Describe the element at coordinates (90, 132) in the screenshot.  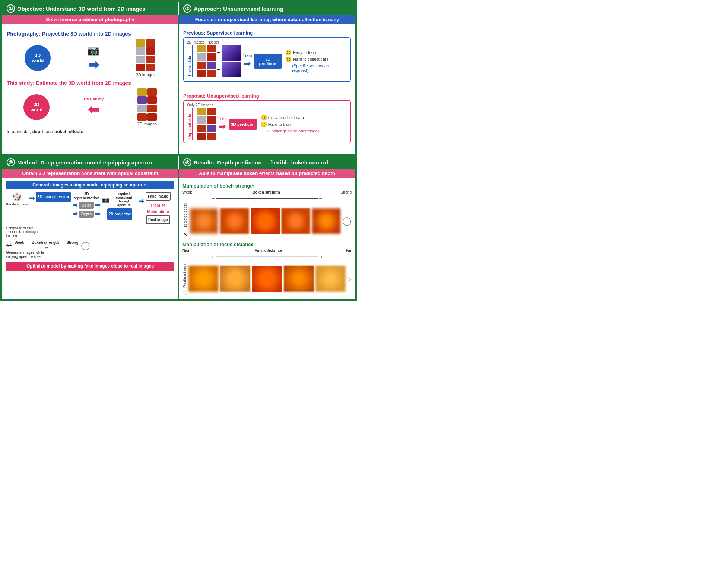
I see `depth-caption: In particular, depth and bokeh effects` at that location.